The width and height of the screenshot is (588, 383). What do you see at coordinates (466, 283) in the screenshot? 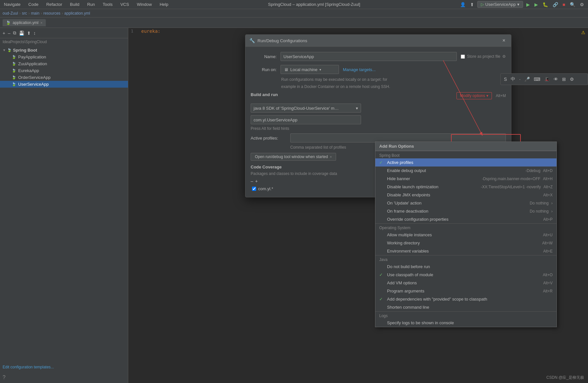
I see `menu-item-vm-options: Add VM options Alt+V` at bounding box center [466, 283].